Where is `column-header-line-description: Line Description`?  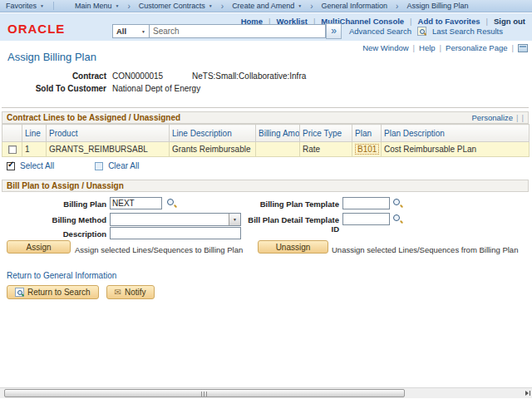 column-header-line-description: Line Description is located at coordinates (213, 133).